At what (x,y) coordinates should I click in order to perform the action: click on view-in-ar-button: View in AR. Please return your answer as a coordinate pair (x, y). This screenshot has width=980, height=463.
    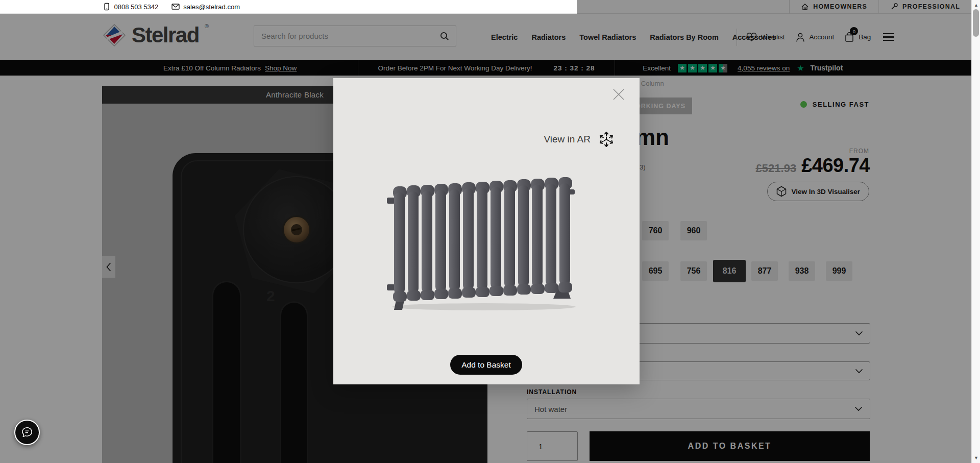
    Looking at the image, I should click on (579, 139).